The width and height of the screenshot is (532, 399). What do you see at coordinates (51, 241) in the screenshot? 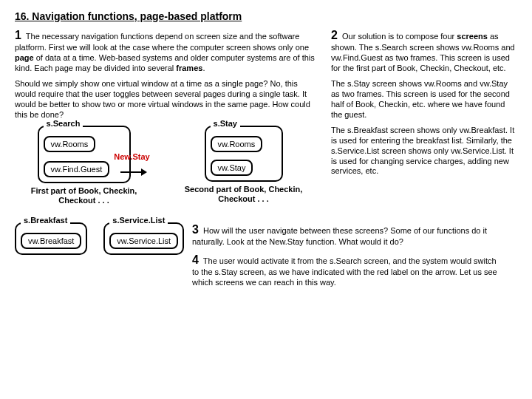
I see `frame-breakfast: vw.Breakfast` at bounding box center [51, 241].